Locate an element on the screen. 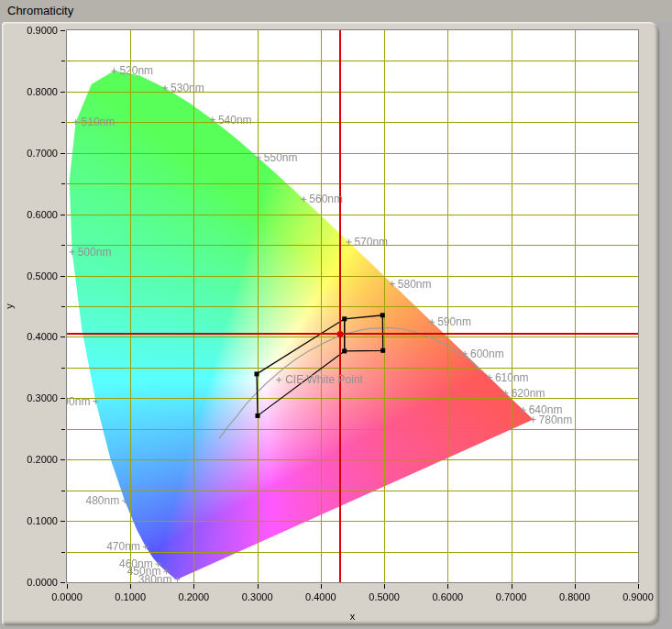 Image resolution: width=672 pixels, height=629 pixels. window-title: Chromaticity is located at coordinates (37, 11).